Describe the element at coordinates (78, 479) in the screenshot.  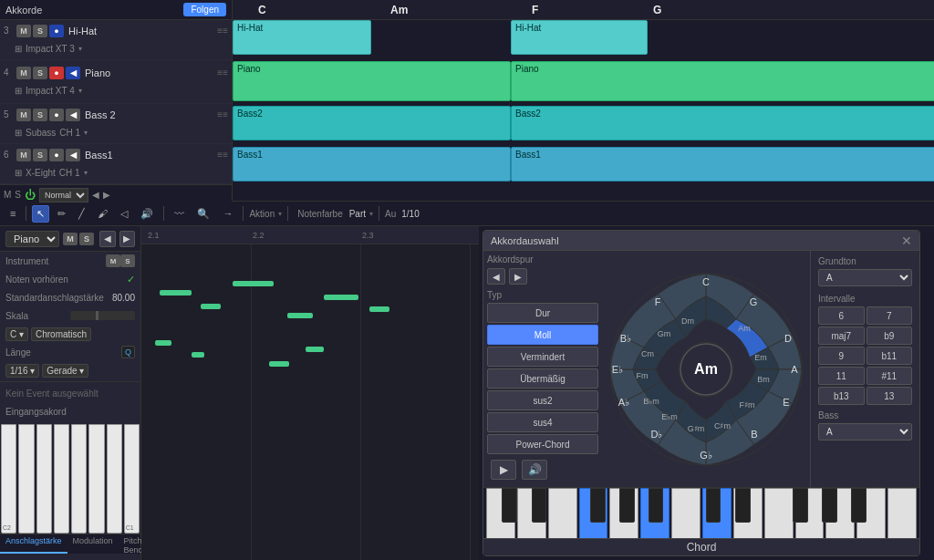
I see `key-g2` at that location.